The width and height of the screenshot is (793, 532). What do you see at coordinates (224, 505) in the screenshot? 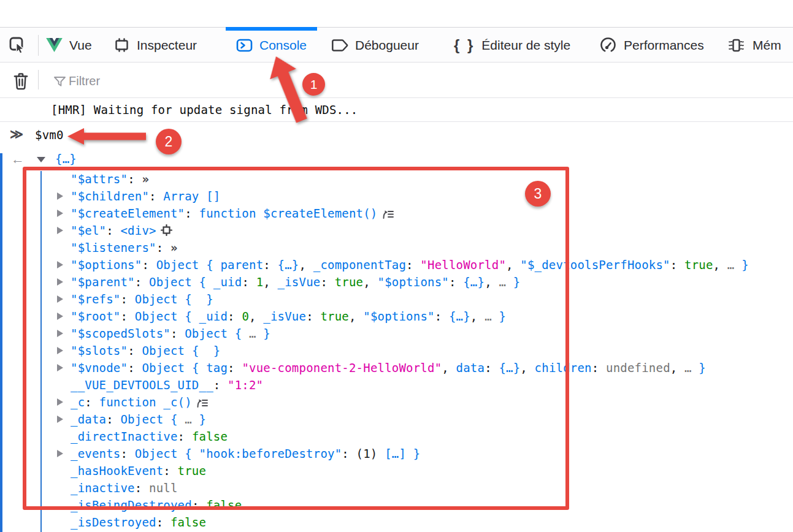
I see `property-value: false` at bounding box center [224, 505].